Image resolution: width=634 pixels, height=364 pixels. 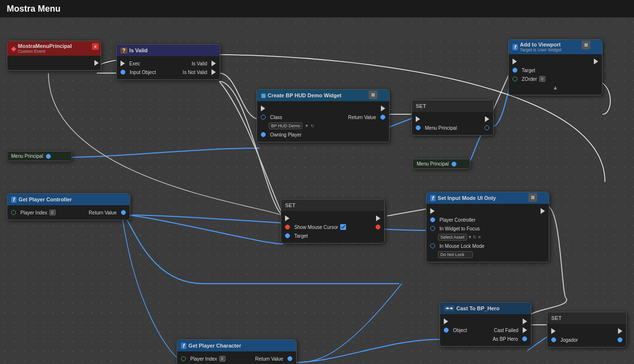 I want to click on set3-exec-in, so click(x=554, y=331).